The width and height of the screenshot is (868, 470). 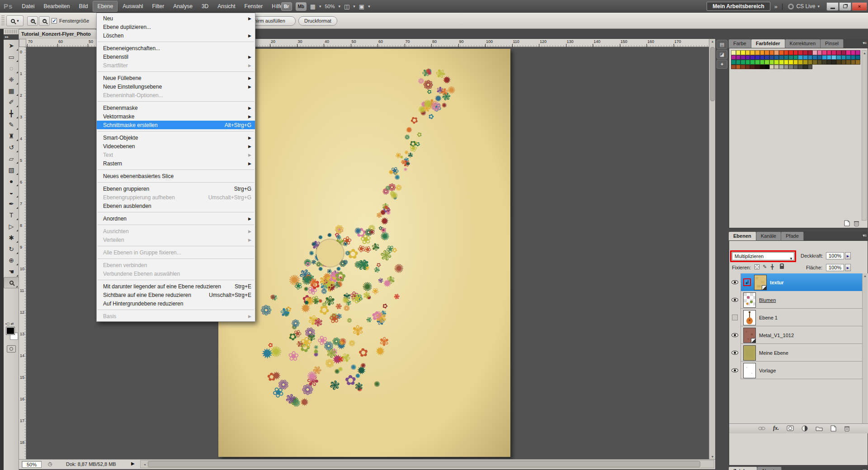 What do you see at coordinates (176, 206) in the screenshot?
I see `menu-item-ebenen-ausblenden: Ebenen ausblenden` at bounding box center [176, 206].